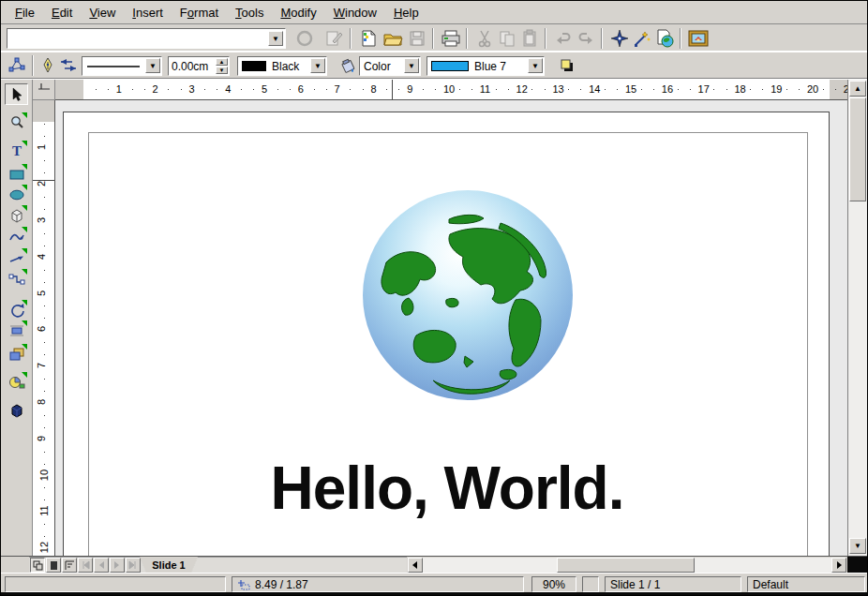 The image size is (868, 596). What do you see at coordinates (447, 488) in the screenshot?
I see `slide-title-text: Hello, World.` at bounding box center [447, 488].